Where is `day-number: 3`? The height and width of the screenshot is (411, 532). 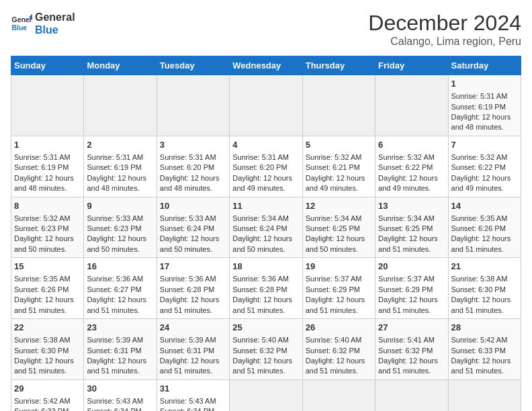 day-number: 3 is located at coordinates (193, 145).